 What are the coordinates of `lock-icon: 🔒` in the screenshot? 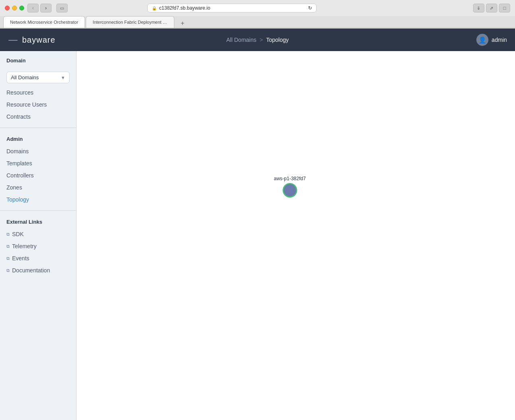 It's located at (154, 8).